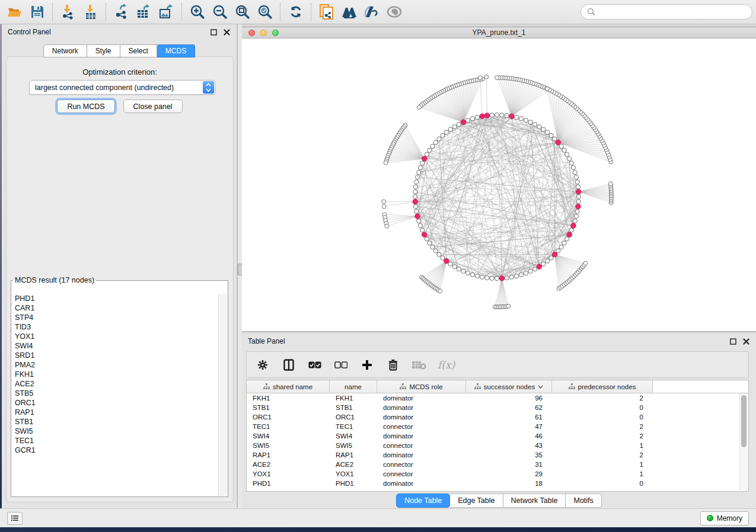 Image resolution: width=756 pixels, height=532 pixels. I want to click on export-table-button, so click(144, 12).